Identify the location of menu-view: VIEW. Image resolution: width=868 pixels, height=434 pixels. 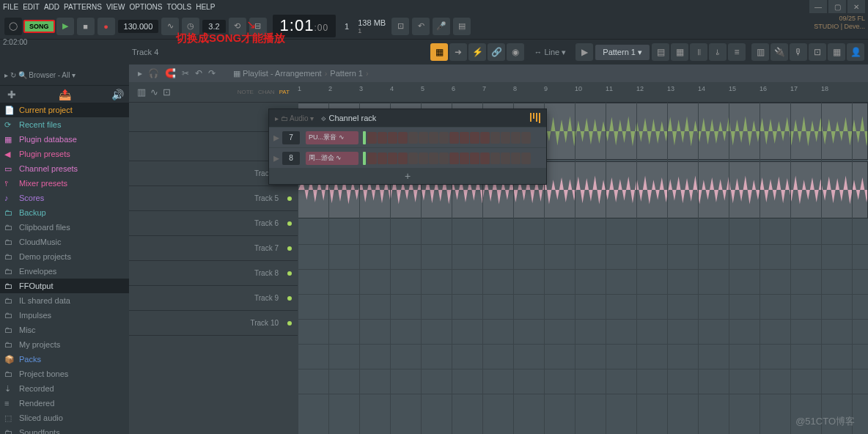
(116, 7).